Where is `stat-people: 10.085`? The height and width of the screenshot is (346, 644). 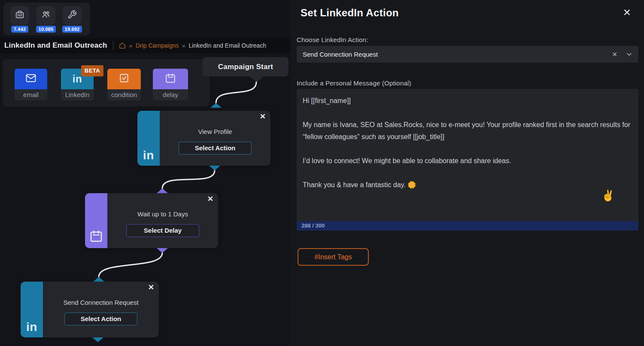
stat-people: 10.085 is located at coordinates (46, 19).